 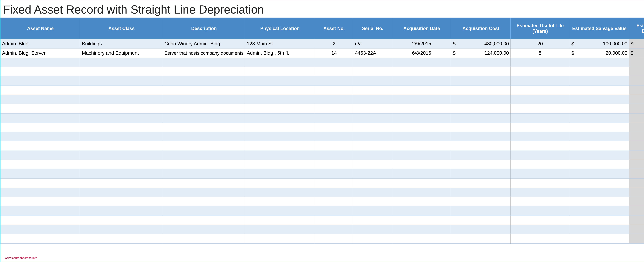 What do you see at coordinates (481, 53) in the screenshot?
I see `cell-money: $124,000.00` at bounding box center [481, 53].